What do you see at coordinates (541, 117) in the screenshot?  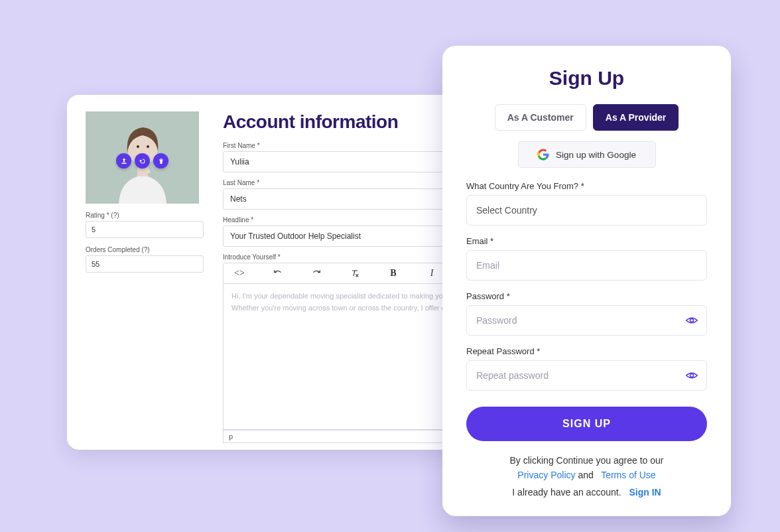 I see `tab-as-customer: As A Customer` at bounding box center [541, 117].